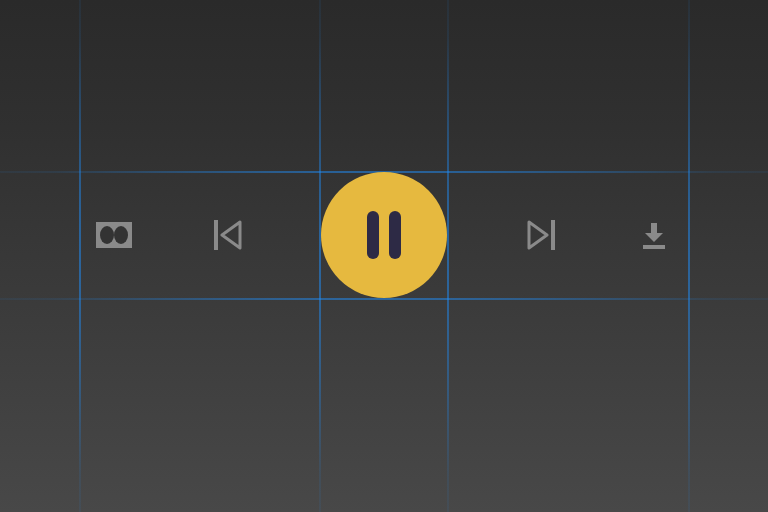 The height and width of the screenshot is (512, 768). What do you see at coordinates (384, 235) in the screenshot?
I see `play-pause-button` at bounding box center [384, 235].